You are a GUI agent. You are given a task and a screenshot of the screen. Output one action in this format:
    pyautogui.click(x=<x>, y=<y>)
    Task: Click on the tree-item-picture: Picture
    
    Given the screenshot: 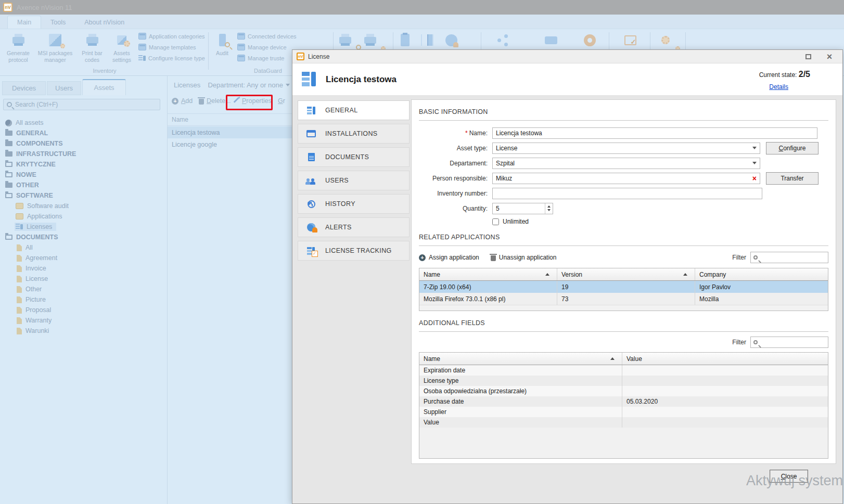 What is the action you would take?
    pyautogui.click(x=83, y=300)
    